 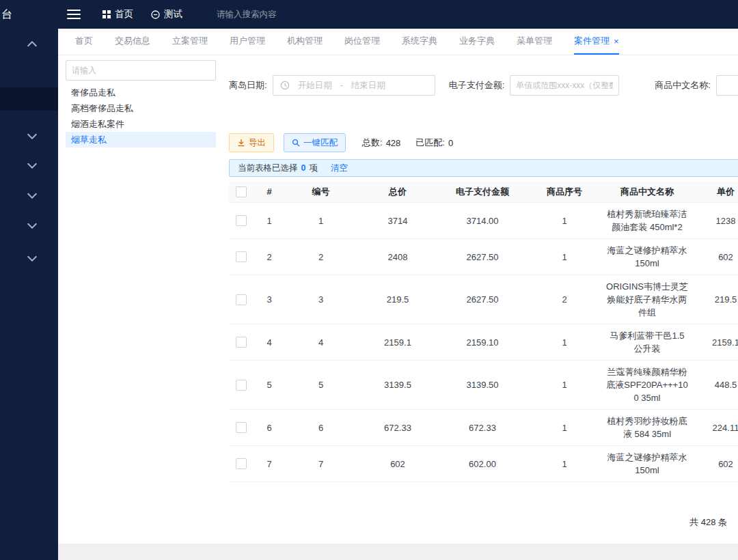 What do you see at coordinates (339, 168) in the screenshot?
I see `clear-selection-link: 清空` at bounding box center [339, 168].